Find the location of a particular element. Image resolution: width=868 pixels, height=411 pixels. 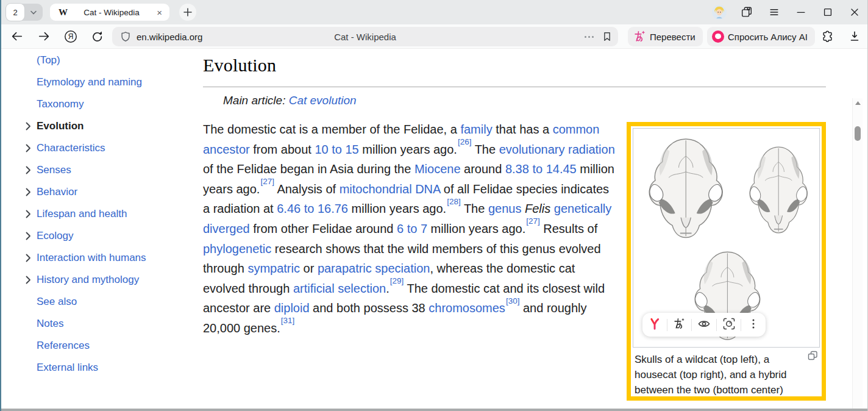

wiki-link: artificial selection is located at coordinates (340, 288).